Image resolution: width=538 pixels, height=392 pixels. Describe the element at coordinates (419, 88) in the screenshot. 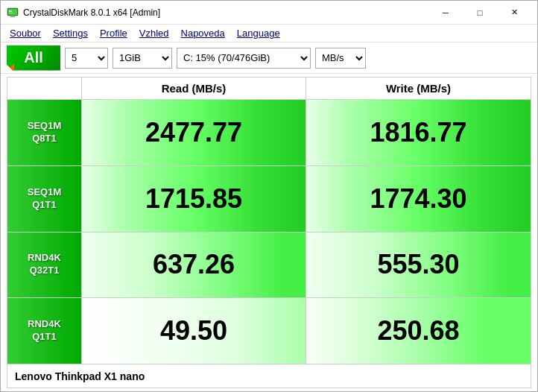

I see `write-column-header: Write (MB/s)` at that location.